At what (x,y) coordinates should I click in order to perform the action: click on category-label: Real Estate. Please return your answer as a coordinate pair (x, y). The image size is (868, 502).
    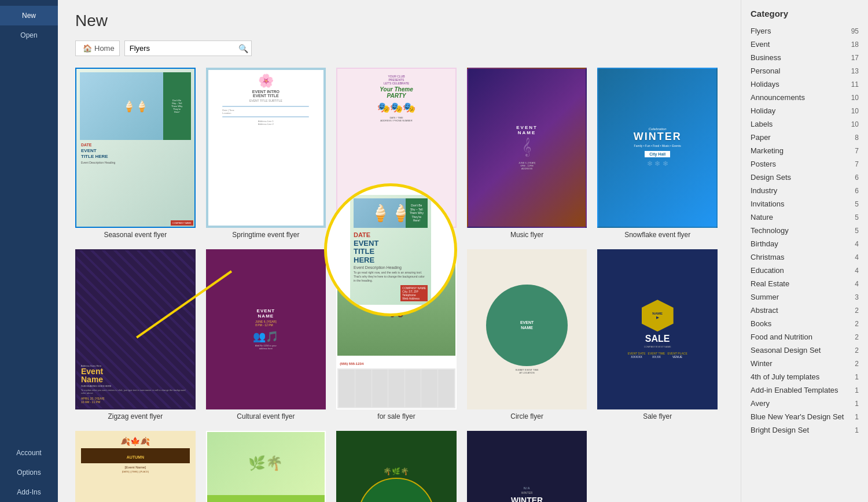
    Looking at the image, I should click on (770, 283).